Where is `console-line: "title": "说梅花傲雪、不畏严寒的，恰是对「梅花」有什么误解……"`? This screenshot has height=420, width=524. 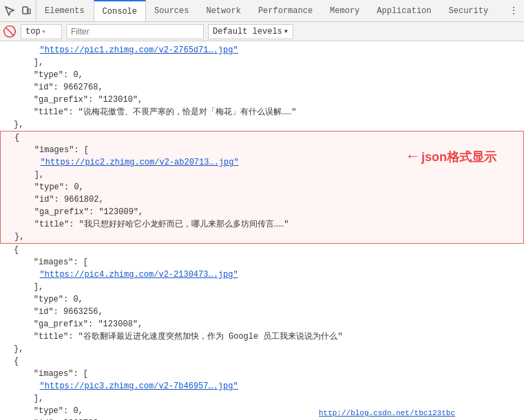 console-line: "title": "说梅花傲雪、不畏严寒的，恰是对「梅花」有什么误解……" is located at coordinates (262, 112).